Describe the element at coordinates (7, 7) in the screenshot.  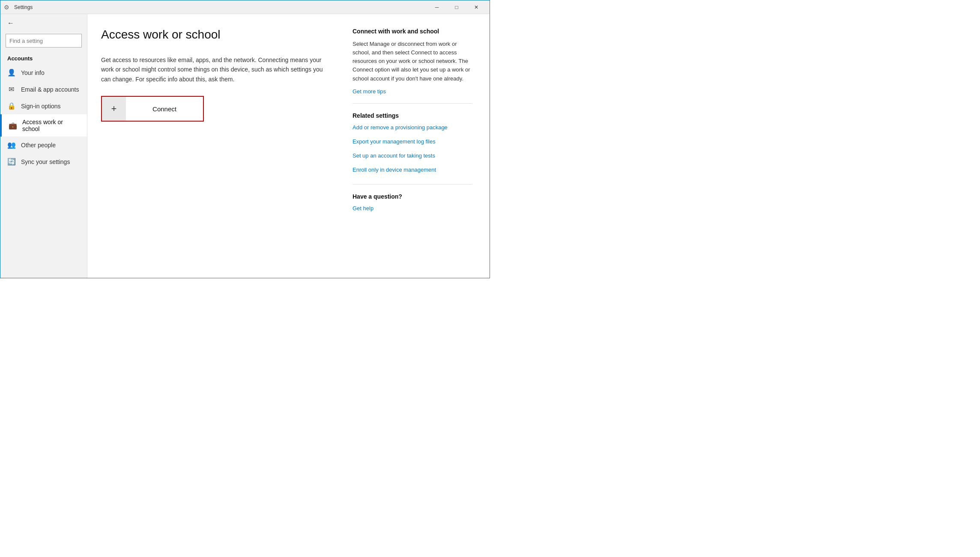
I see `settings-window-icon: ⚙` at that location.